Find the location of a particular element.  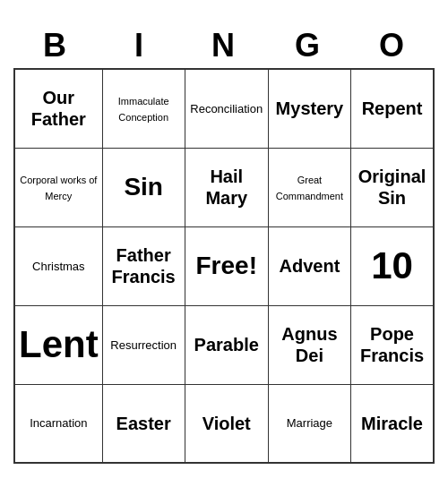

cell-r3-c1: Resurrection is located at coordinates (143, 345).